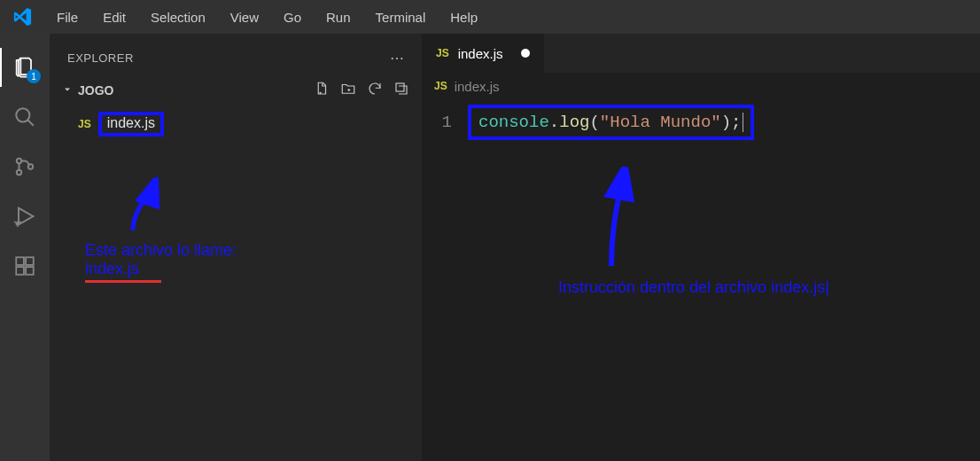 This screenshot has width=980, height=461. What do you see at coordinates (701, 122) in the screenshot?
I see `code-area: 1 console.log("Hola Mundo");` at bounding box center [701, 122].